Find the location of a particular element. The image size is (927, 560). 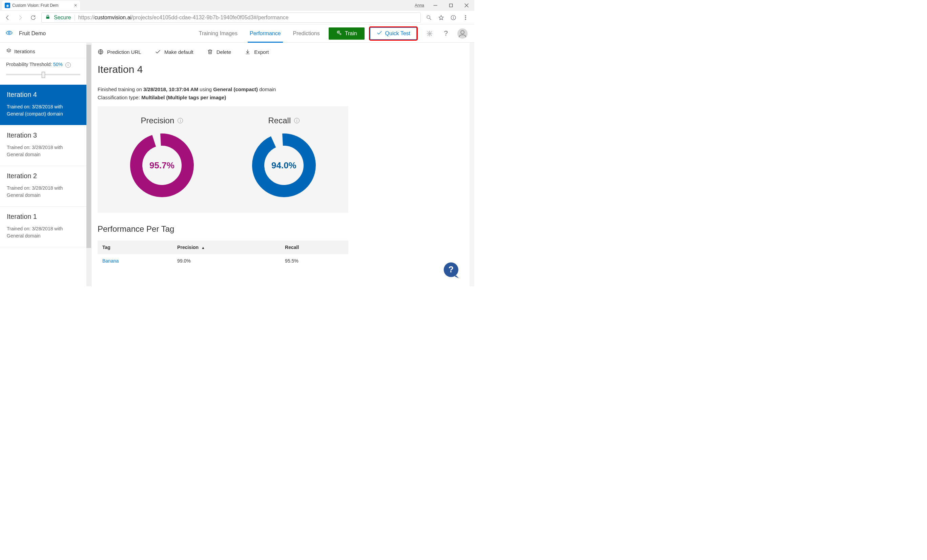

browser-menu-icon is located at coordinates (466, 17).